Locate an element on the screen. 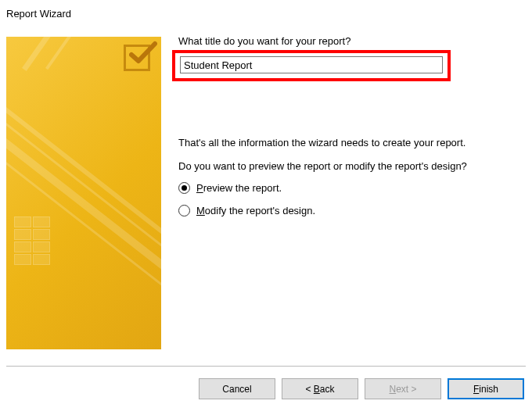 The height and width of the screenshot is (415, 532). radio-modify: Modify the report's design. is located at coordinates (347, 211).